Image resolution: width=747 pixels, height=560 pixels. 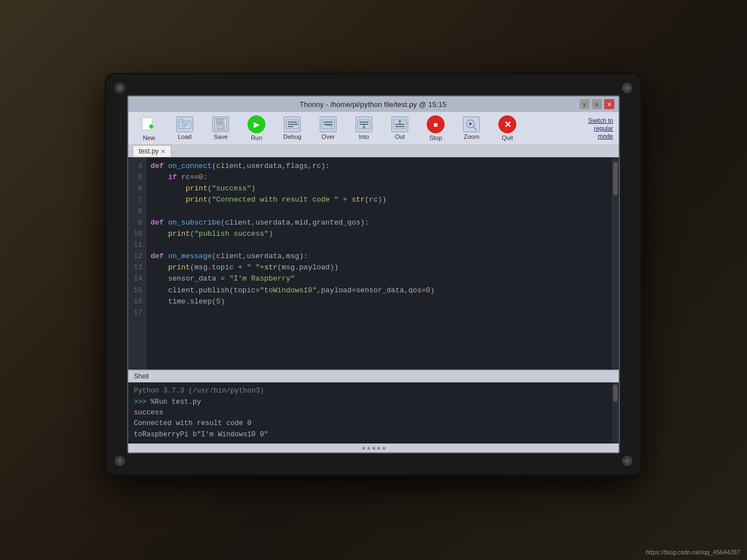 I want to click on shell-scrollbar, so click(x=615, y=413).